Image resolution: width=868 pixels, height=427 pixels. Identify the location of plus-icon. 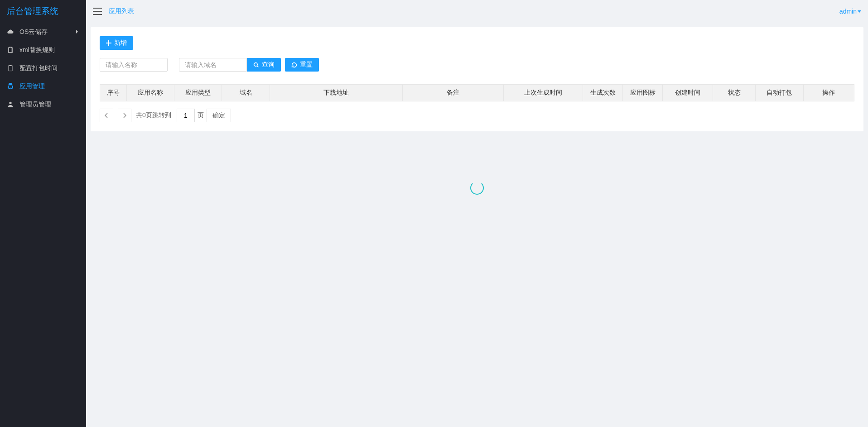
(109, 43).